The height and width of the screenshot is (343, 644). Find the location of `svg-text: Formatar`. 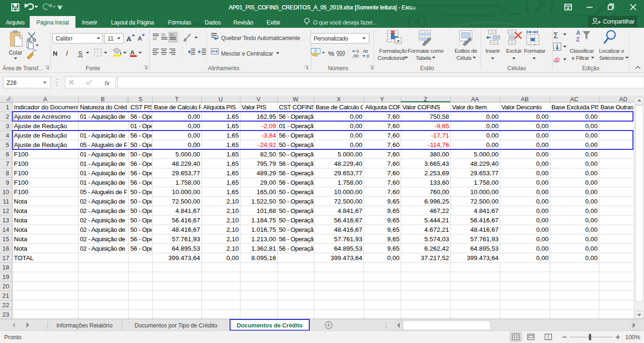

svg-text: Formatar is located at coordinates (535, 51).